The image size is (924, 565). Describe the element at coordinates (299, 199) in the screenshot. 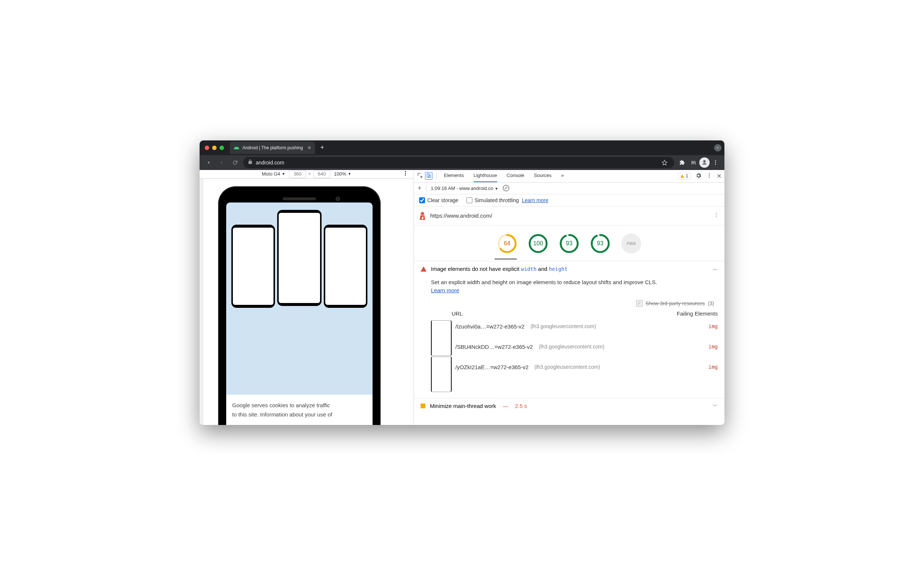

I see `device-speaker-icon` at that location.